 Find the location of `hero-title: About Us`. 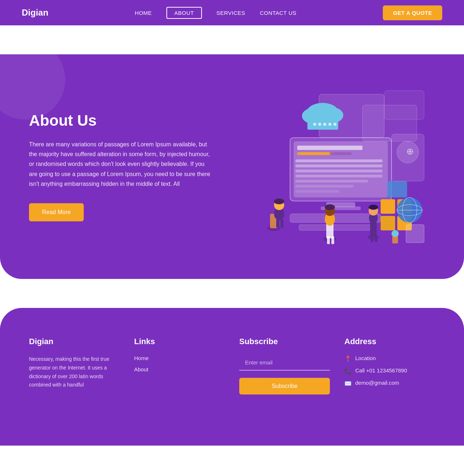

hero-title: About Us is located at coordinates (120, 121).